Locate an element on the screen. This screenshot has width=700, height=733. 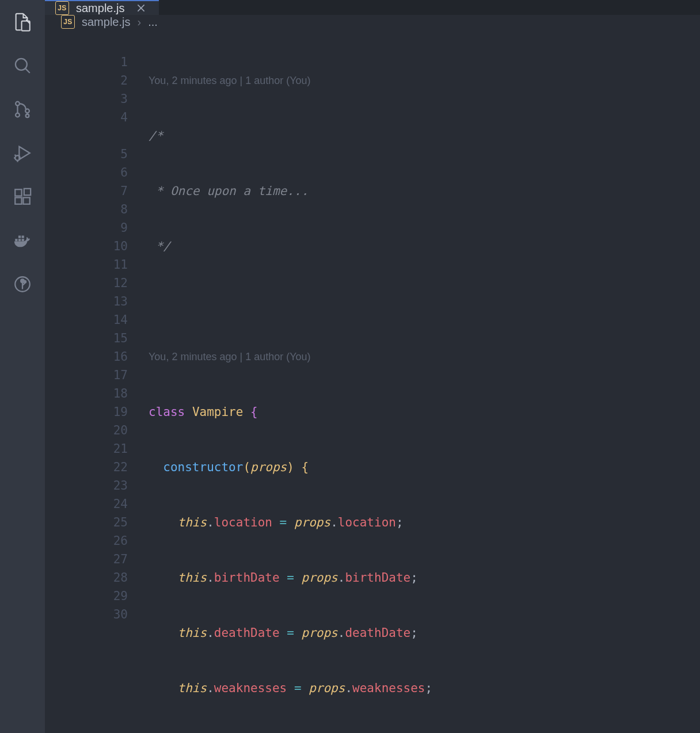
activity-bar is located at coordinates (22, 367).